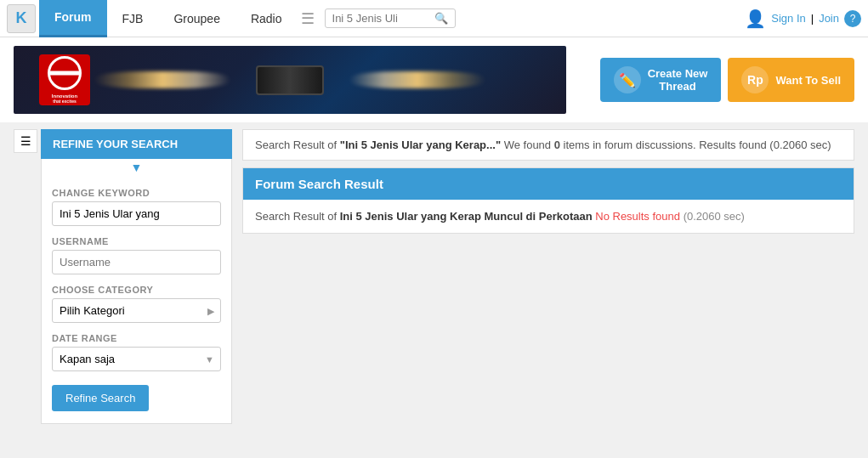 This screenshot has width=868, height=458. Describe the element at coordinates (638, 216) in the screenshot. I see `no-results-text: No Results found` at that location.